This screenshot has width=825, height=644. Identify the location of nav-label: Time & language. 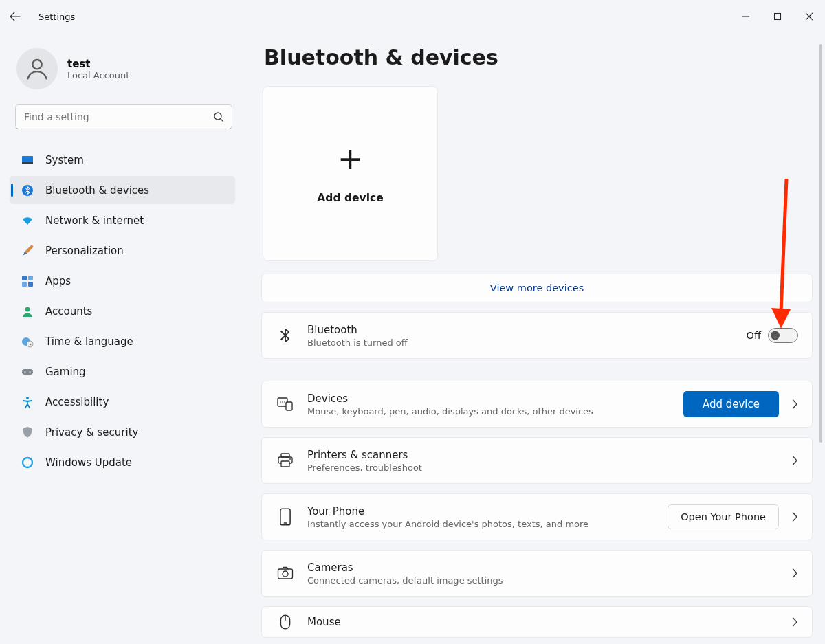
(89, 342).